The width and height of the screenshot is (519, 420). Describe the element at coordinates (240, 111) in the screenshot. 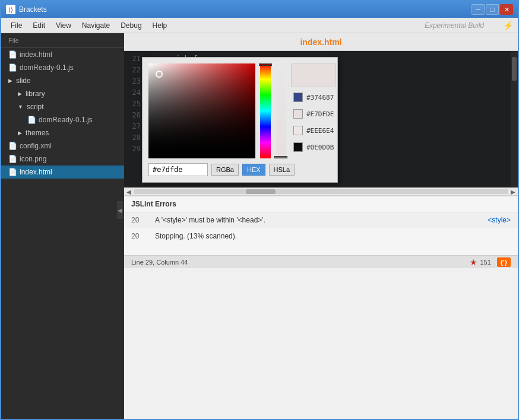

I see `color-picker-top: #374687 #E7DFDE #EEE6E4` at that location.